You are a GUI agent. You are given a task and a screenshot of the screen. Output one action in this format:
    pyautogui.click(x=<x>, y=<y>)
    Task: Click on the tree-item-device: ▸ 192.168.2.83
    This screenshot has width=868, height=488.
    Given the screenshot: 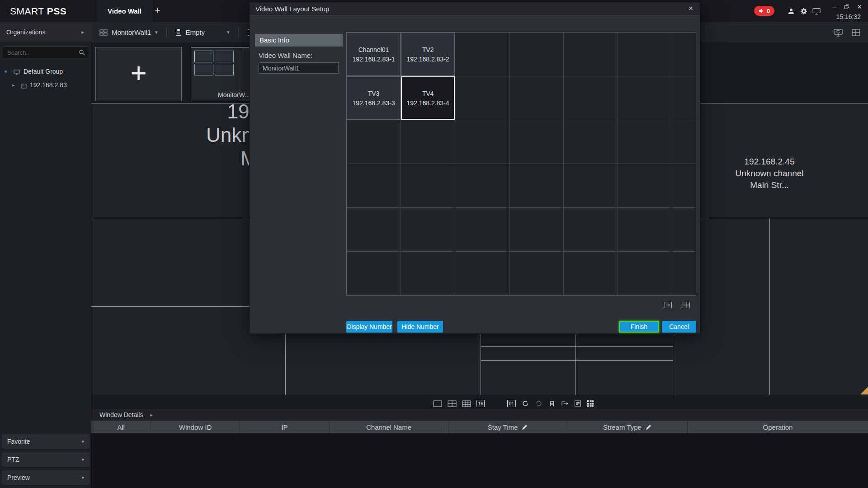 What is the action you would take?
    pyautogui.click(x=46, y=85)
    